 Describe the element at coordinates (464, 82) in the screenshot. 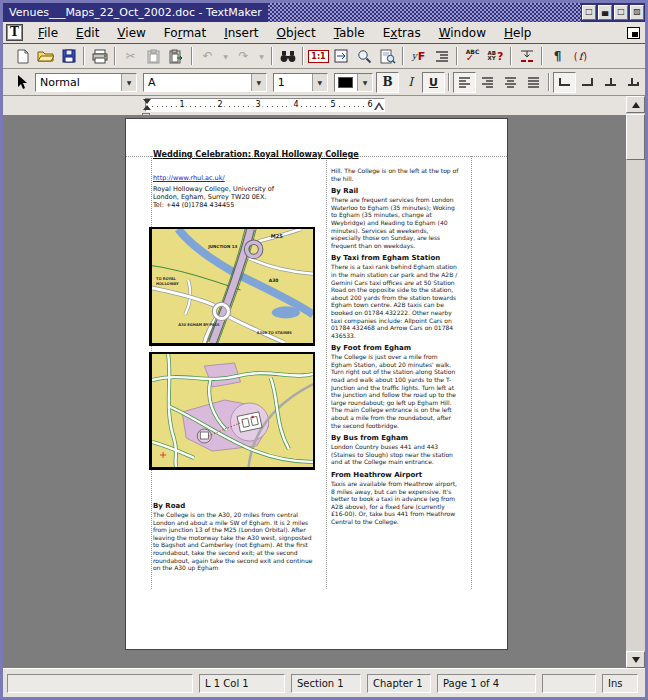

I see `align-left-button` at that location.